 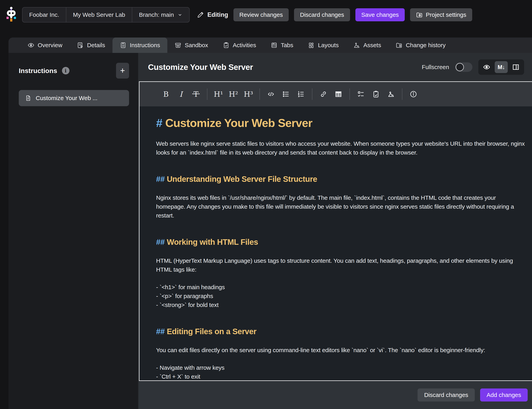 I want to click on markdown-mode-button: M↓, so click(x=501, y=67).